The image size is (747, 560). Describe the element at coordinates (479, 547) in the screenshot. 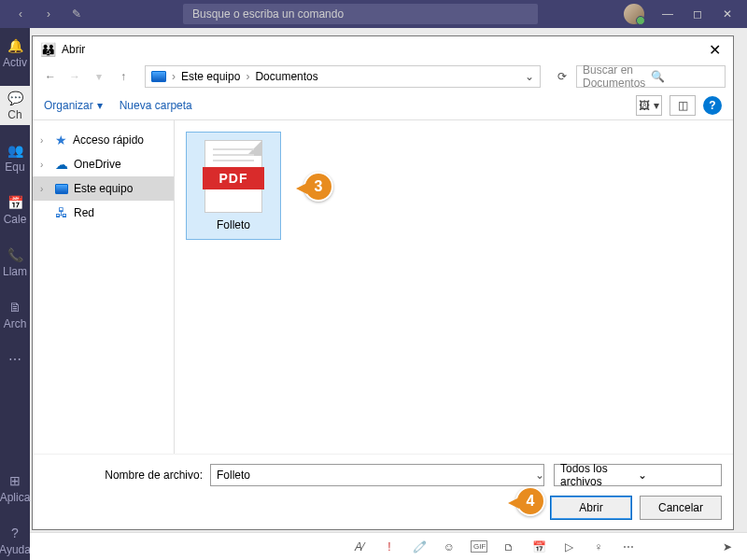

I see `gif-icon: GIF` at that location.